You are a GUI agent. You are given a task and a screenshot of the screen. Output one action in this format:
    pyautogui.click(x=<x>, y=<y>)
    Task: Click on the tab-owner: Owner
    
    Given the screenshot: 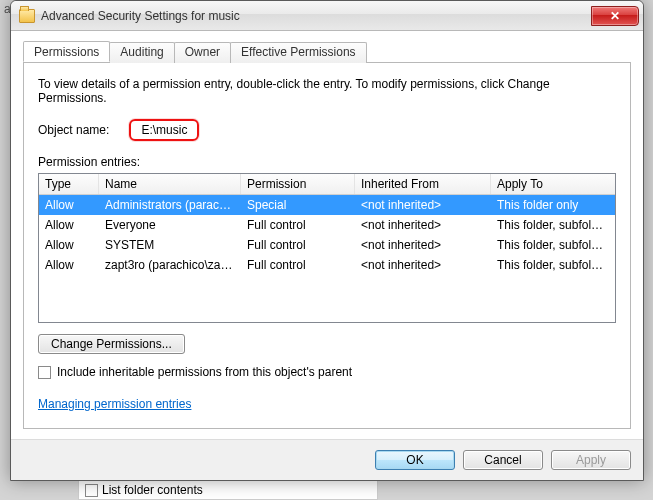 What is the action you would take?
    pyautogui.click(x=202, y=52)
    